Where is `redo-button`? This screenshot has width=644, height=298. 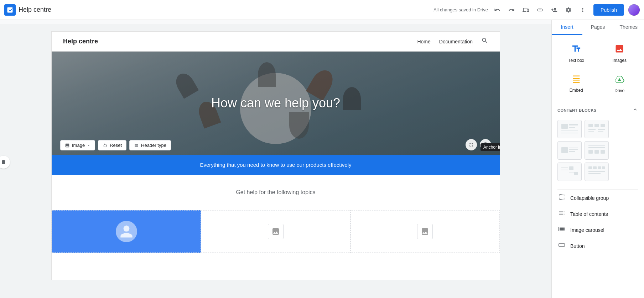
redo-button is located at coordinates (511, 10).